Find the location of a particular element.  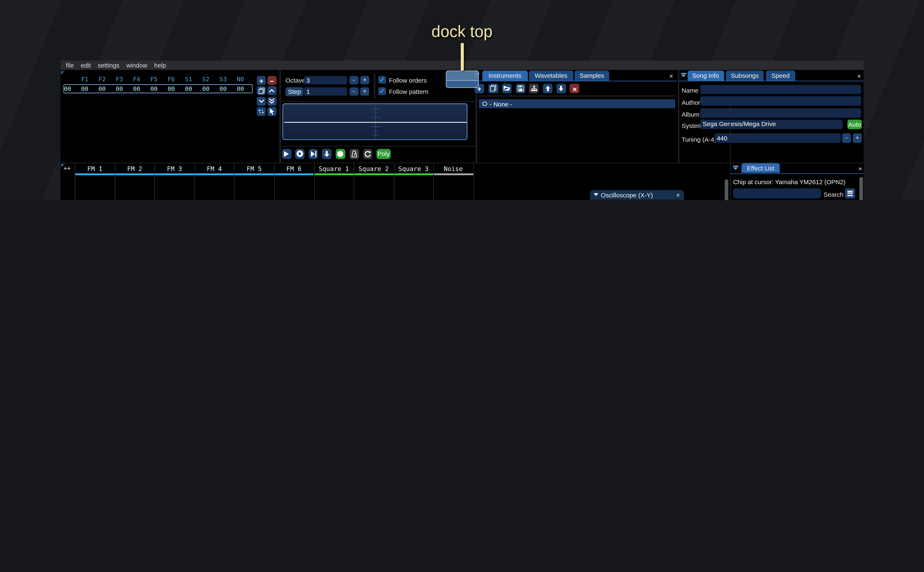

chip-at-cursor-text: Chip at cursor: Yamaha YM2612 (OPN2) is located at coordinates (790, 182).